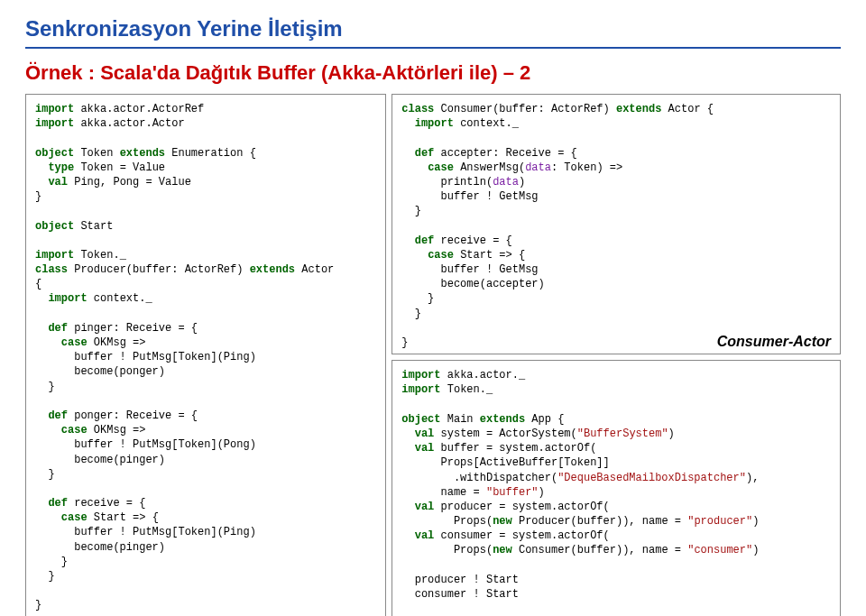 The image size is (866, 616). Describe the element at coordinates (557, 225) in the screenshot. I see `consumer-code: class Consumer(buffer: ActorRef) extends…` at that location.